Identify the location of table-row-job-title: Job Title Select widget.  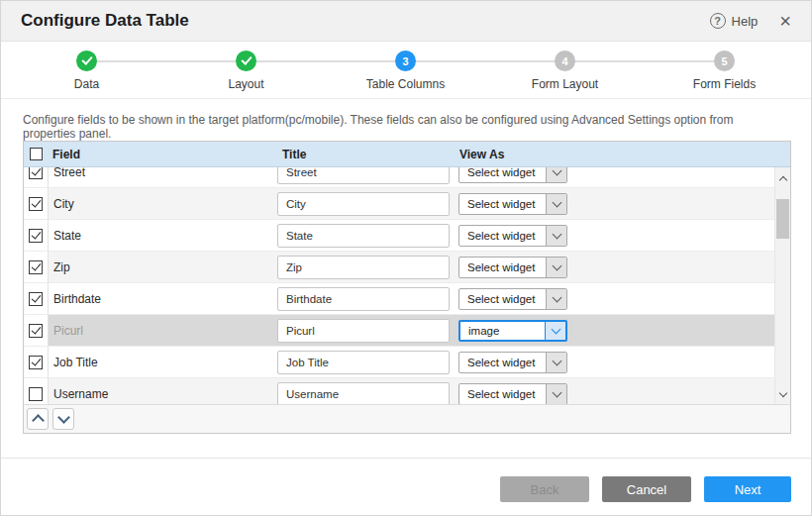
(399, 362).